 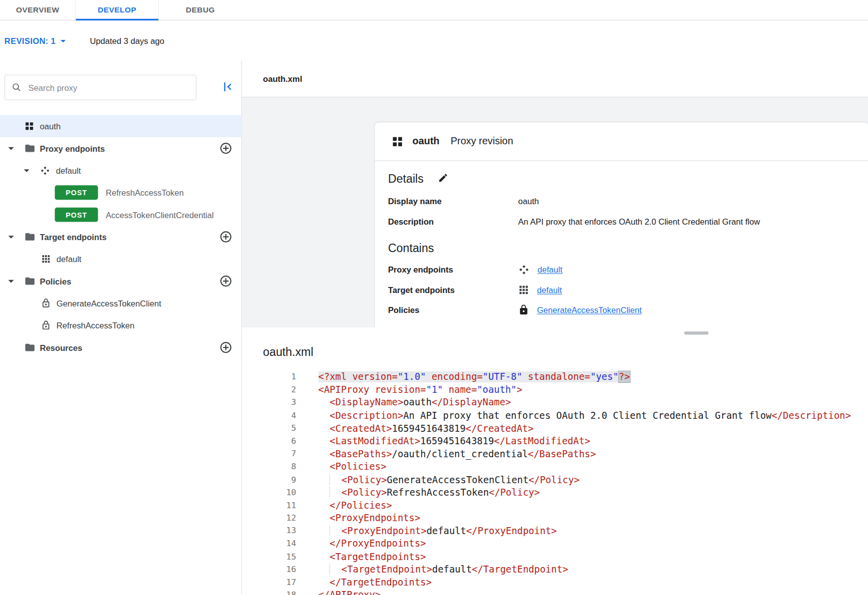 I want to click on details-heading-row: Details, so click(x=628, y=179).